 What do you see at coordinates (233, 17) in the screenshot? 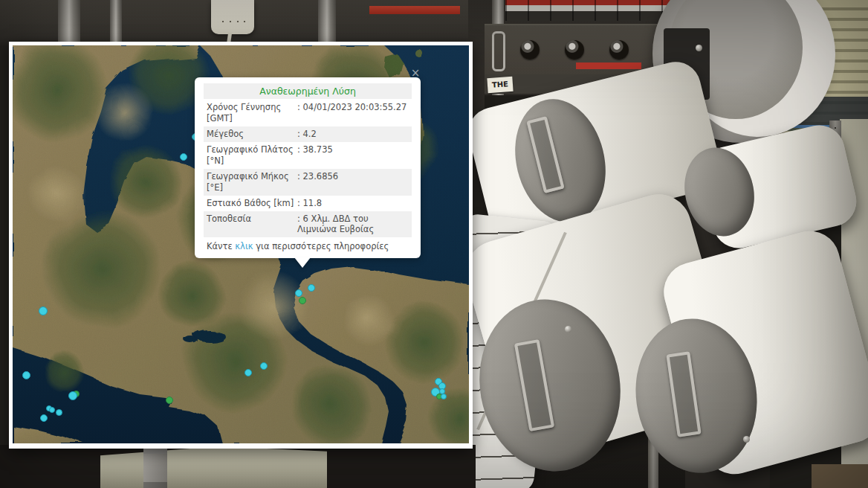
I see `junction-box` at bounding box center [233, 17].